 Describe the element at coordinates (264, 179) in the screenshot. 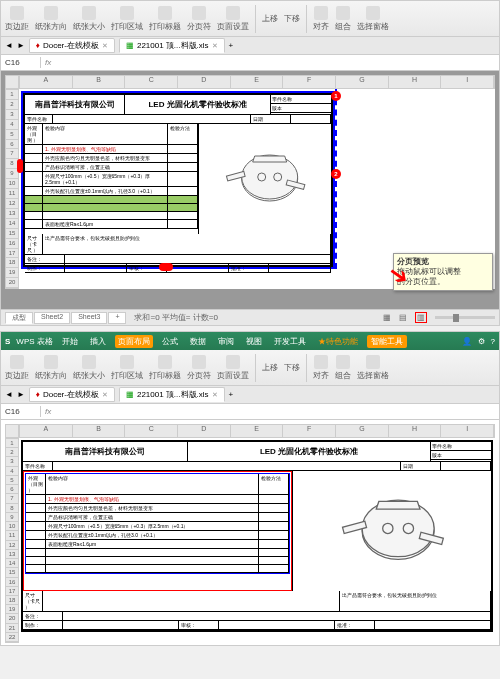

I see `part-drawing` at that location.